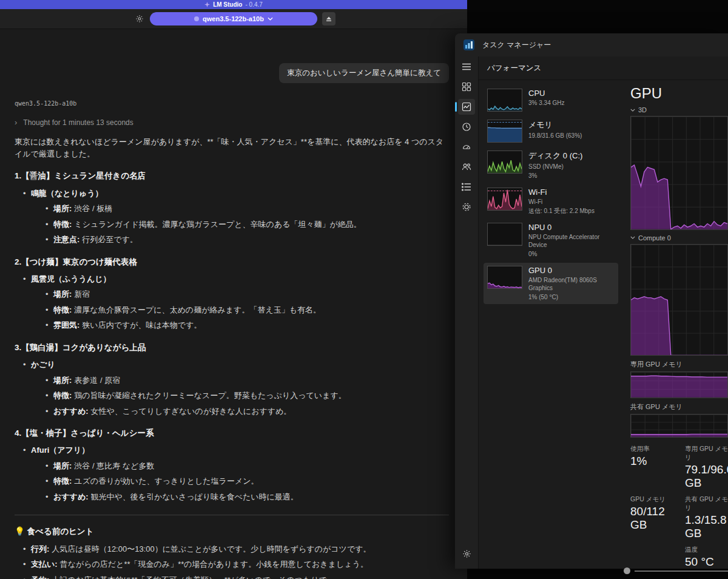 The width and height of the screenshot is (728, 579). What do you see at coordinates (232, 123) in the screenshot?
I see `thought-toggle: › Thought for 1 minutes 13 seconds` at bounding box center [232, 123].